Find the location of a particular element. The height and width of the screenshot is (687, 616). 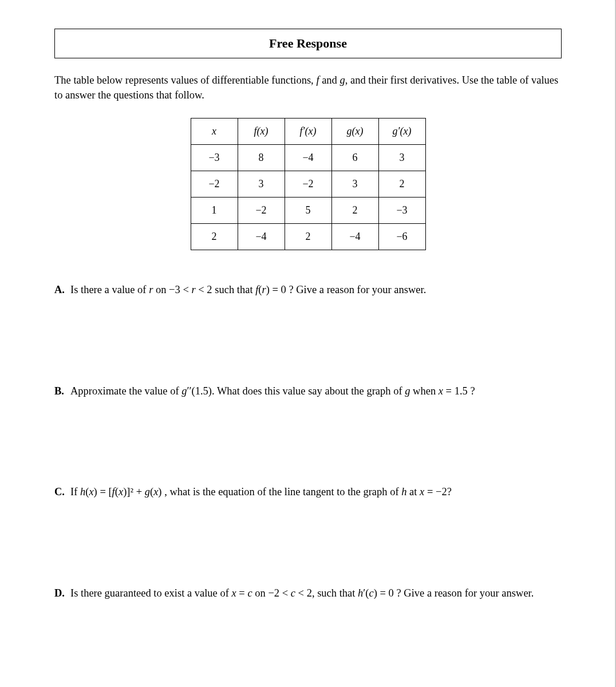

q-fragment: Is there a value of is located at coordinates (110, 290).